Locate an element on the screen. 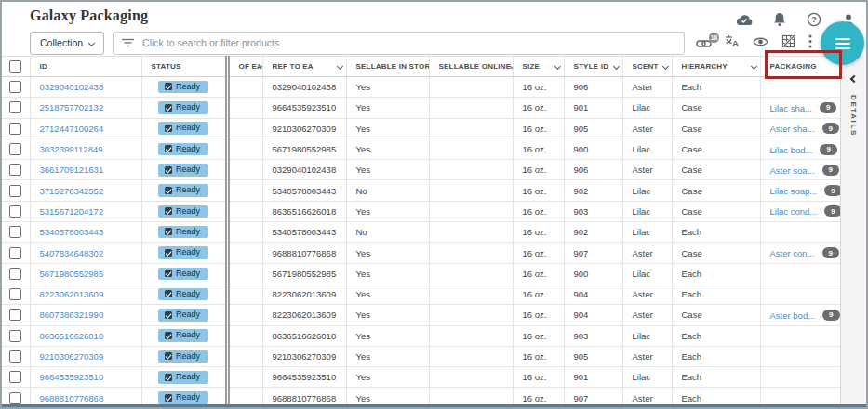 The image size is (868, 409). product-id-link: 0329040102438 is located at coordinates (73, 87).